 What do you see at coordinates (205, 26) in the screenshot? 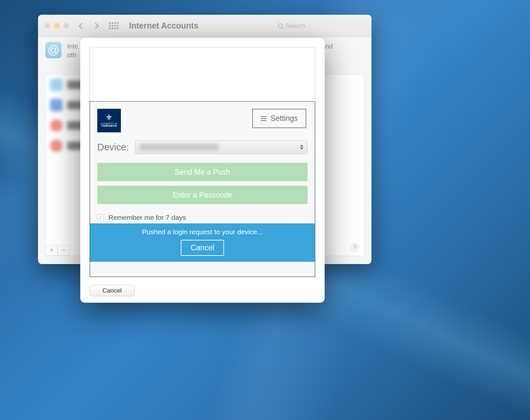
I see `titlebar: Internet Accounts Search` at bounding box center [205, 26].